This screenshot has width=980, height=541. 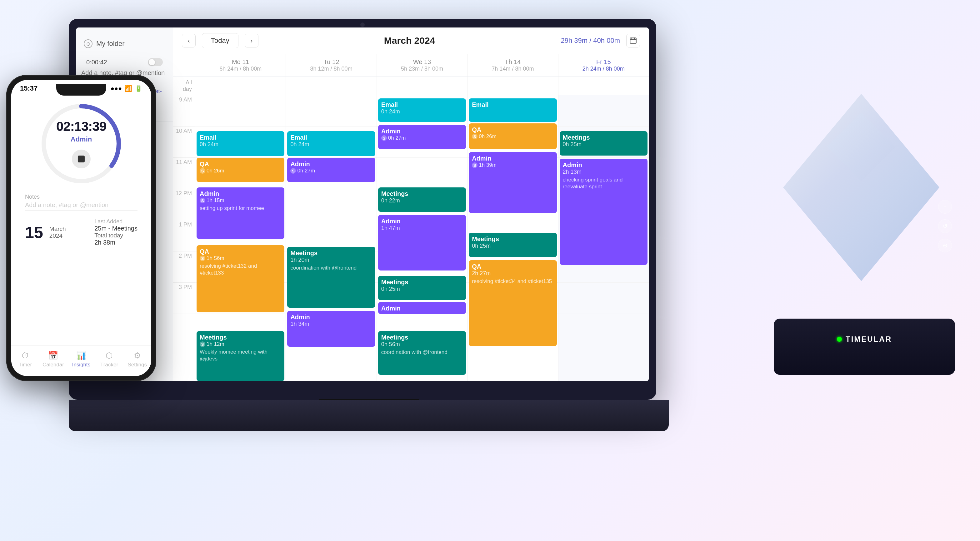 What do you see at coordinates (240, 213) in the screenshot?
I see `event-mo-admin: Admin S 1h 15m setting up sprint for mom…` at bounding box center [240, 213].